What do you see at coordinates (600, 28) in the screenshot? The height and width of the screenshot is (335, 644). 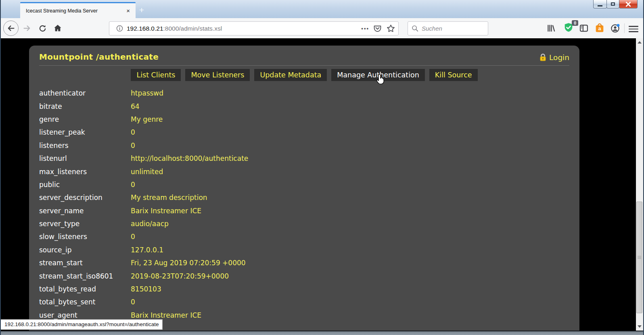 I see `svg-text: a` at bounding box center [600, 28].